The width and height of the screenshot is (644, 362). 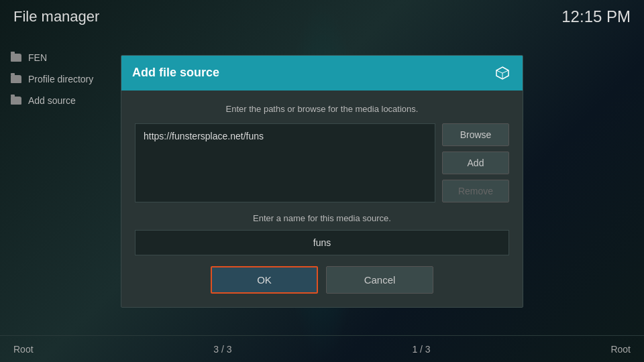 I want to click on remove-button: Remove, so click(x=476, y=191).